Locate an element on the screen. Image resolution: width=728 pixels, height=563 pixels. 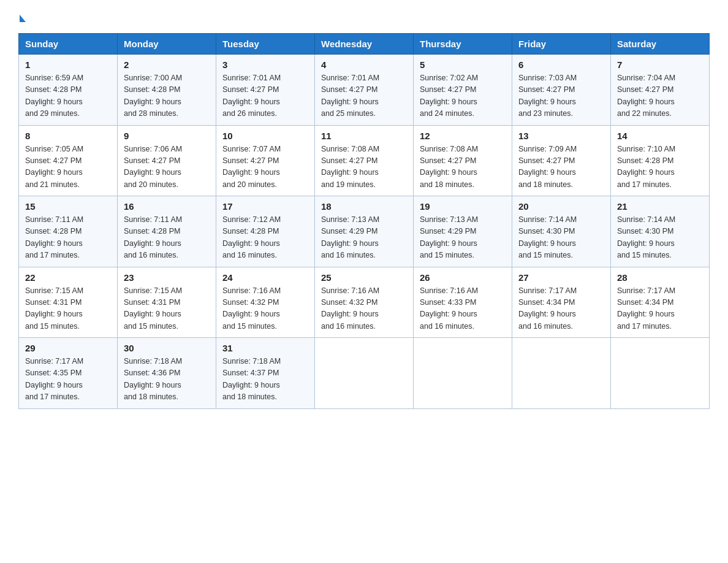
weekday-header-tuesday: Tuesday is located at coordinates (266, 44).